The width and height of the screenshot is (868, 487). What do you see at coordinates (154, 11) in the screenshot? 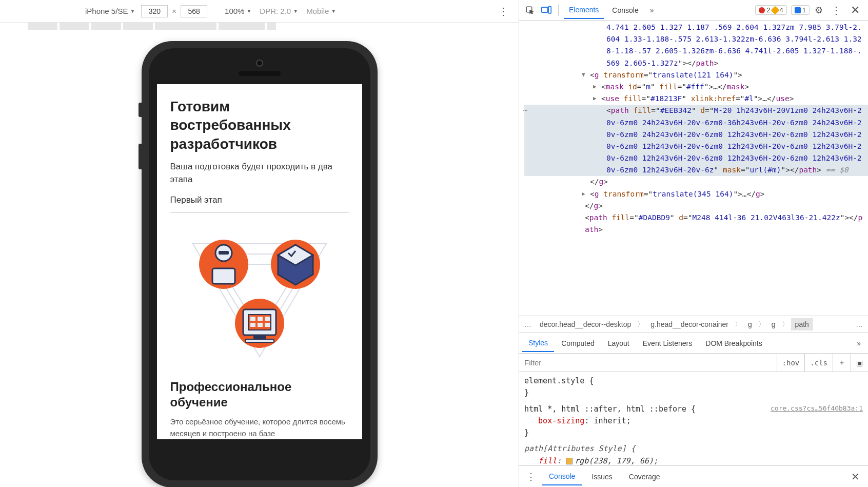
I see `width-input` at bounding box center [154, 11].